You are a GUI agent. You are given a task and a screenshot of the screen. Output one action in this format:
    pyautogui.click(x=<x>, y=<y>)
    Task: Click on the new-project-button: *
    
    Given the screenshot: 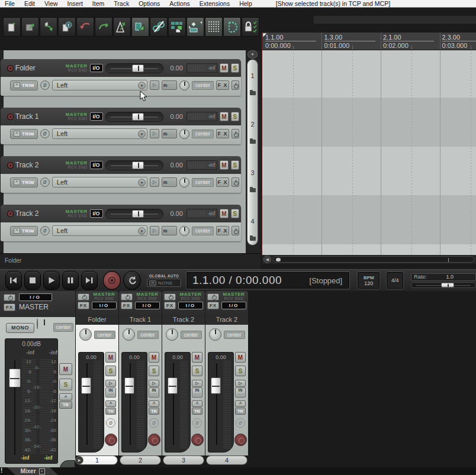 What is the action you would take?
    pyautogui.click(x=12, y=27)
    